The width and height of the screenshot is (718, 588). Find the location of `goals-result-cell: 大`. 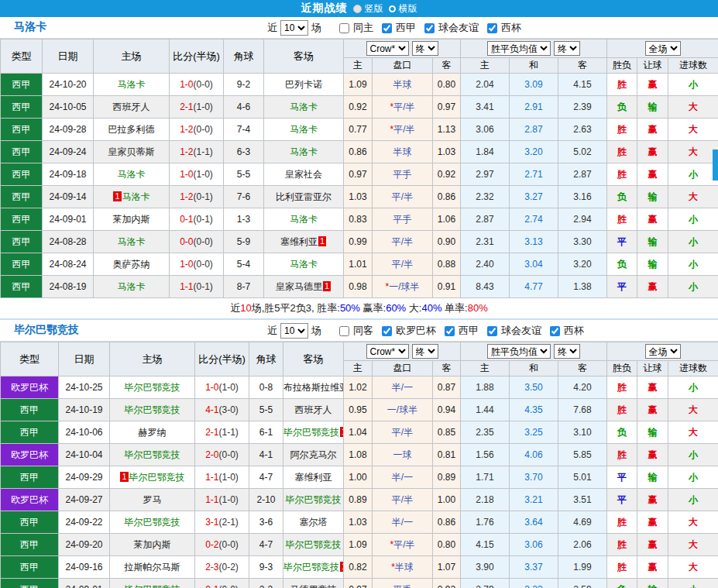

goals-result-cell: 大 is located at coordinates (693, 152).